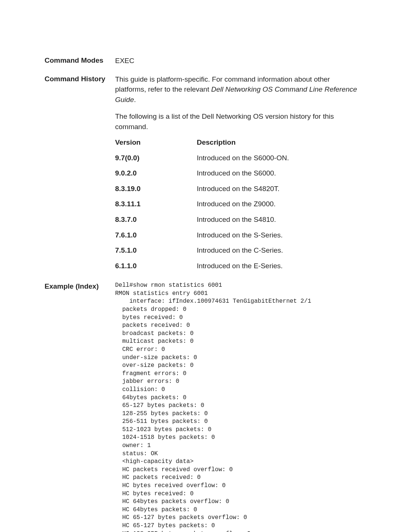 The image size is (401, 532). Describe the element at coordinates (80, 407) in the screenshot. I see `example-label: Example (Index)` at that location.